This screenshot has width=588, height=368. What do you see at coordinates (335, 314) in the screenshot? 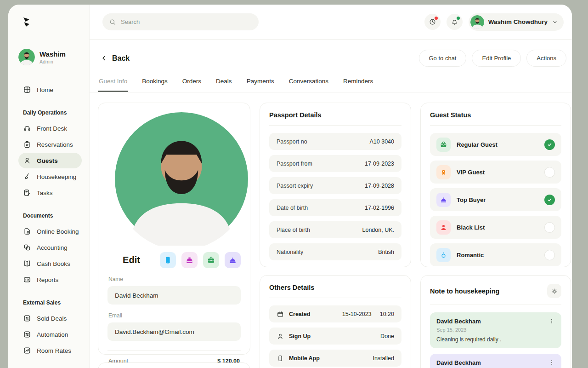
I see `others-row: Created 15-10-202310:20` at bounding box center [335, 314].